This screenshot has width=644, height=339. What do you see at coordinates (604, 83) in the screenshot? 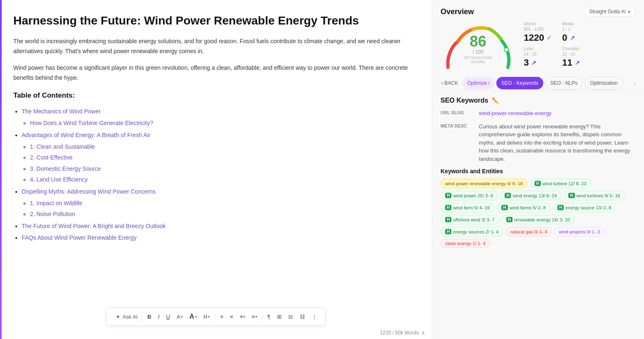
I see `tab-optimization: Optimization` at bounding box center [604, 83].